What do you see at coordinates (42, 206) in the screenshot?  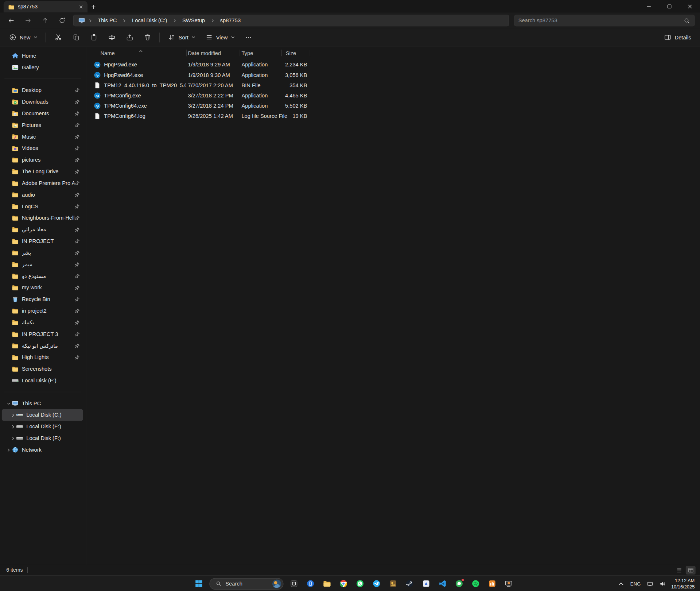 I see `sidebar-item-logcs: LogCS` at bounding box center [42, 206].